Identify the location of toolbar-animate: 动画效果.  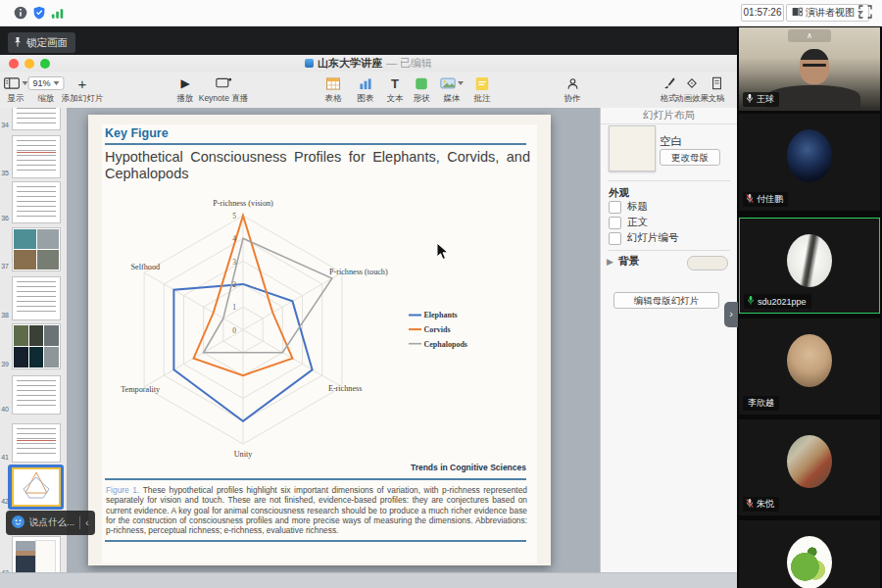
(692, 90).